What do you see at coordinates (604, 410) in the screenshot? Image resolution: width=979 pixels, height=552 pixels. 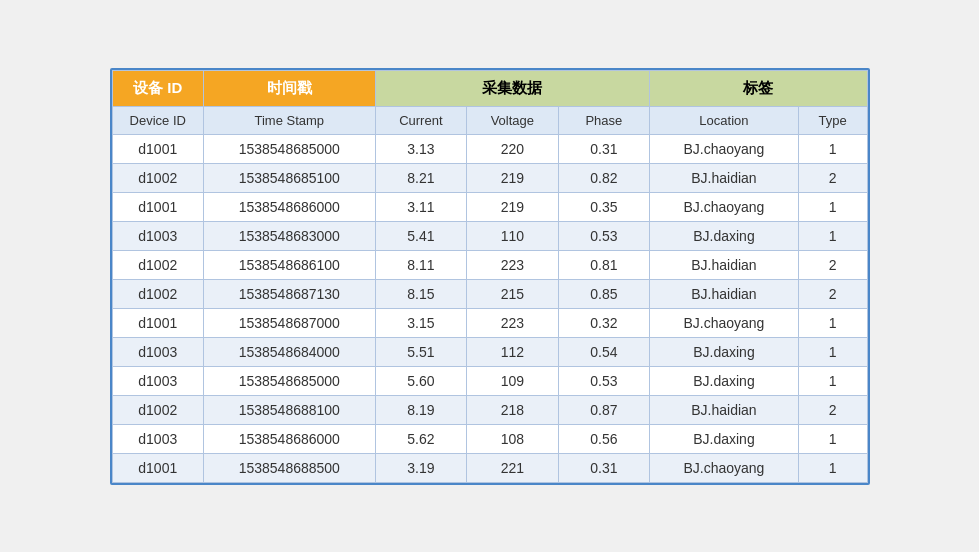 I see `cell-phase: 0.87` at bounding box center [604, 410].